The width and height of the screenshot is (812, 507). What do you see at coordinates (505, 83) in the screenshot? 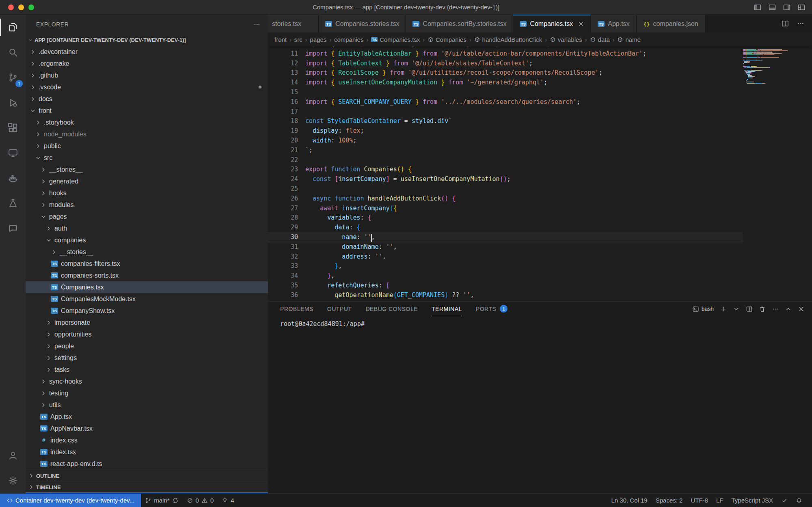
I see `code-line-14: 14import { useInsertOneCompanyMutation }…` at bounding box center [505, 83].